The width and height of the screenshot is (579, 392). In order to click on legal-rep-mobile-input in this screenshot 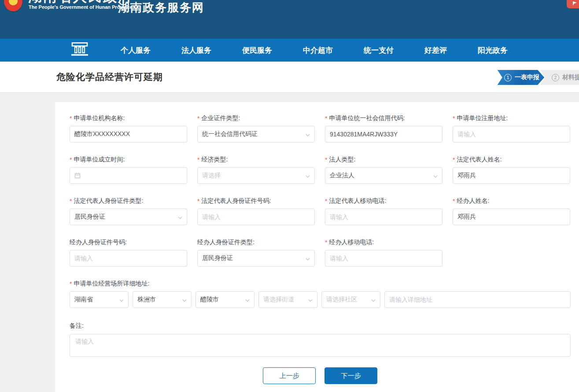, I will do `click(384, 217)`.